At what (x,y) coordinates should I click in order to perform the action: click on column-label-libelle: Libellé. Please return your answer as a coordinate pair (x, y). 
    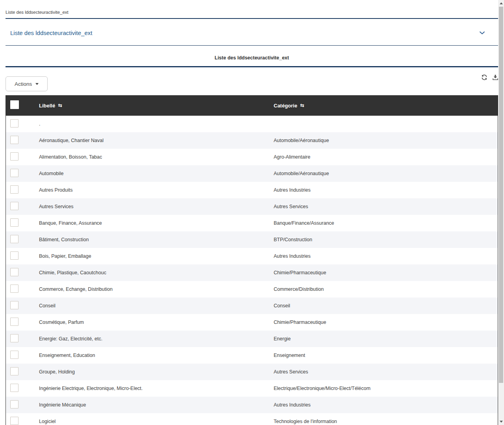
    Looking at the image, I should click on (47, 105).